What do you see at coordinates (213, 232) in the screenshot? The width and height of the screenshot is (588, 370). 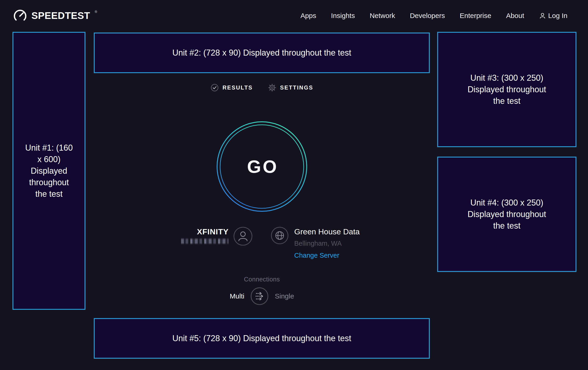 I see `isp-name: XFINITY` at bounding box center [213, 232].